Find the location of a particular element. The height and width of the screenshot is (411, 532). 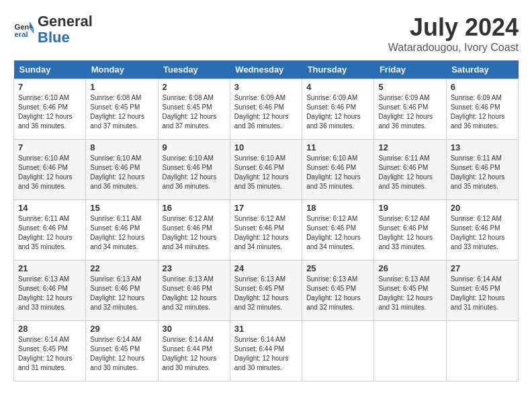

calendar-week-2: 7Sunrise: 6:10 AM Sunset: 6:46 PM Daylig… is located at coordinates (266, 170).